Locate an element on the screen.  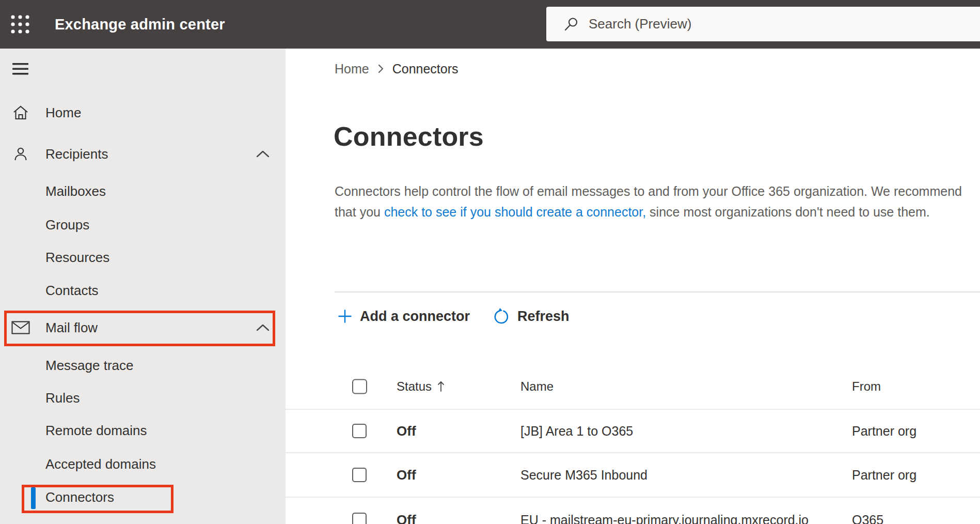
add-connector-label: Add a connector is located at coordinates (415, 316).